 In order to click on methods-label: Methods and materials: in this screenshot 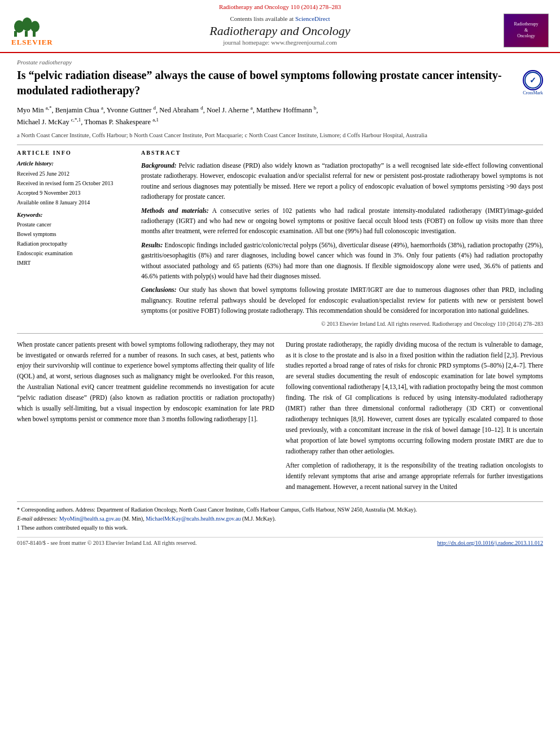, I will do `click(175, 211)`.